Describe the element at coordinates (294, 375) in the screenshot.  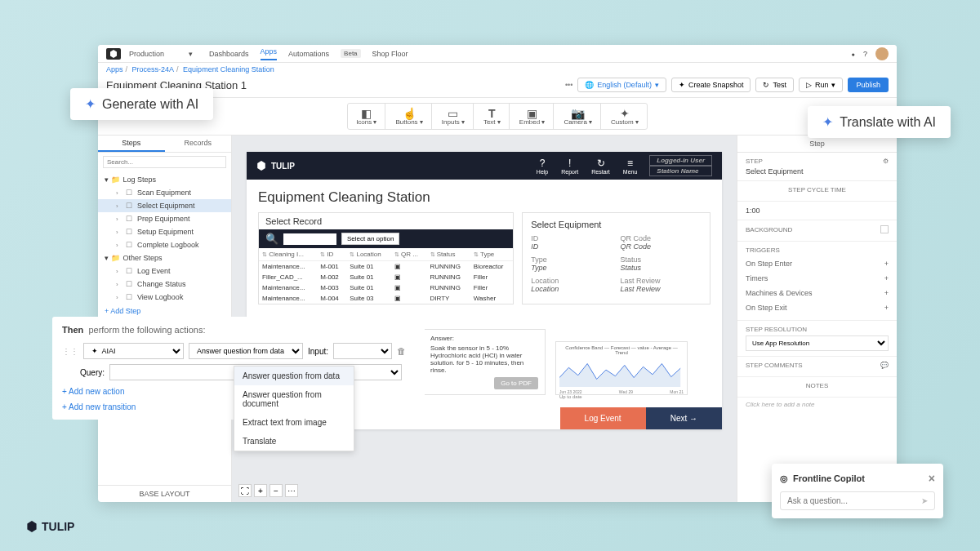
I see `option-answer-data: Answer question from data` at that location.